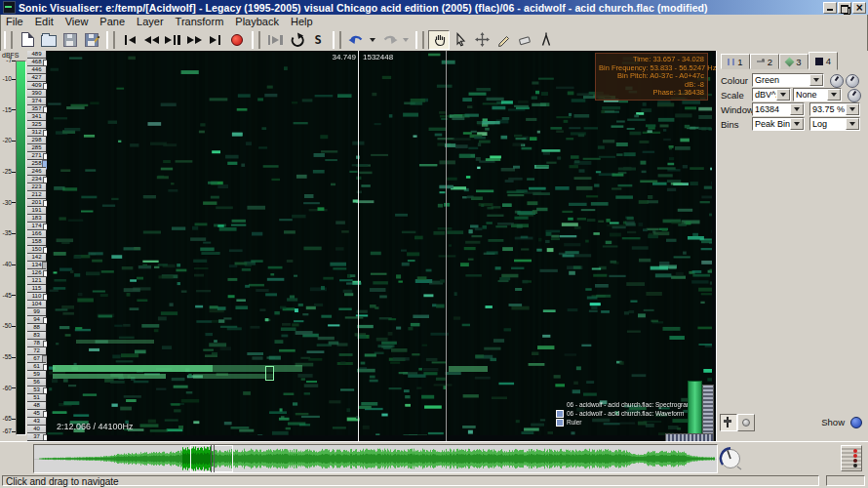  What do you see at coordinates (708, 410) in the screenshot?
I see `vertical-zoom-thumbwheel` at bounding box center [708, 410].